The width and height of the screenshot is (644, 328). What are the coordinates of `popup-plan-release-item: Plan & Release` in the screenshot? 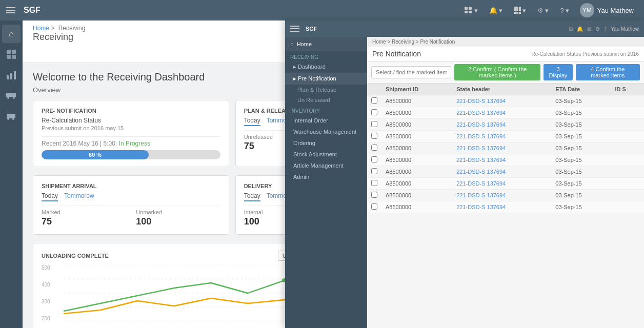 It's located at (326, 90).